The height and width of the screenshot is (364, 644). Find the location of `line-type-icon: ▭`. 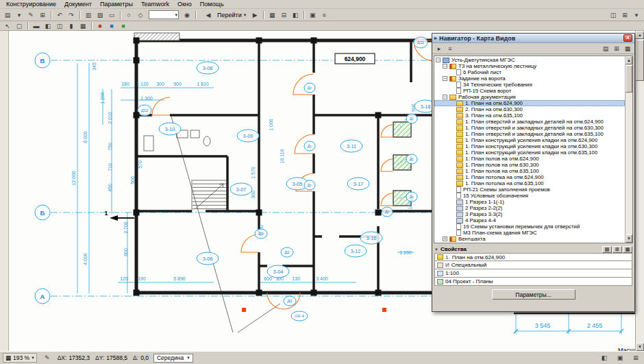

line-type-icon: ▭ is located at coordinates (112, 15).